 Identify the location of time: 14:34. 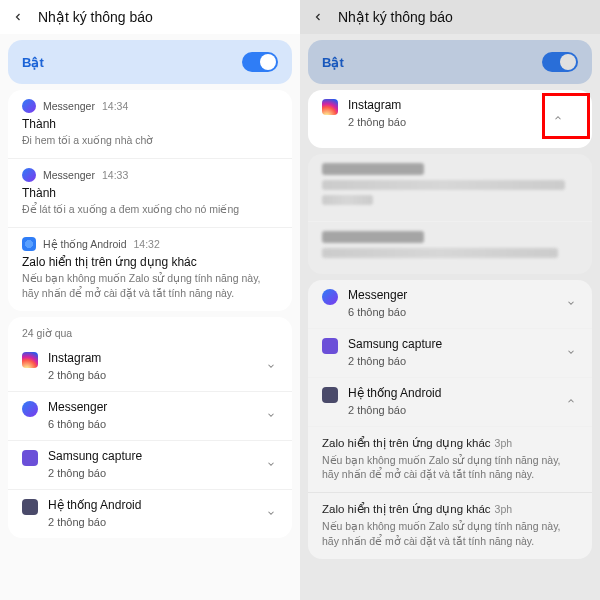
(115, 106).